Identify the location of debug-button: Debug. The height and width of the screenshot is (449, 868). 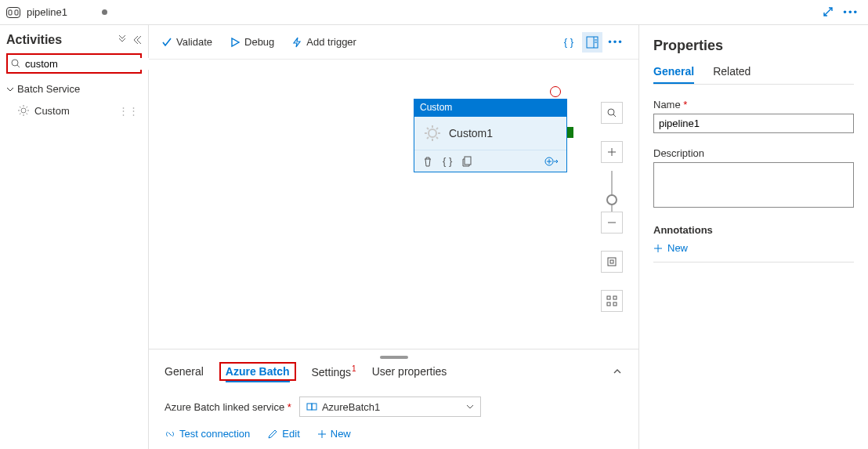
(252, 42).